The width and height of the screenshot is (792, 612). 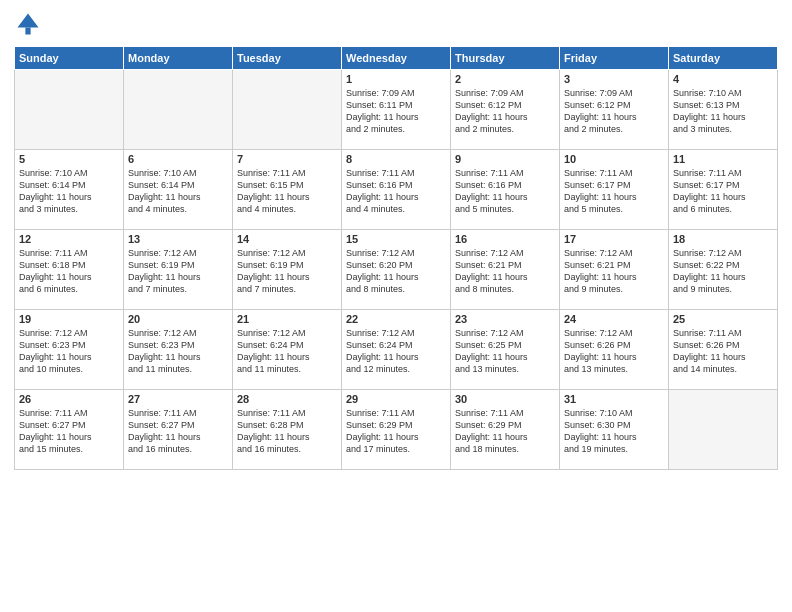 I want to click on day-number: 31, so click(x=614, y=399).